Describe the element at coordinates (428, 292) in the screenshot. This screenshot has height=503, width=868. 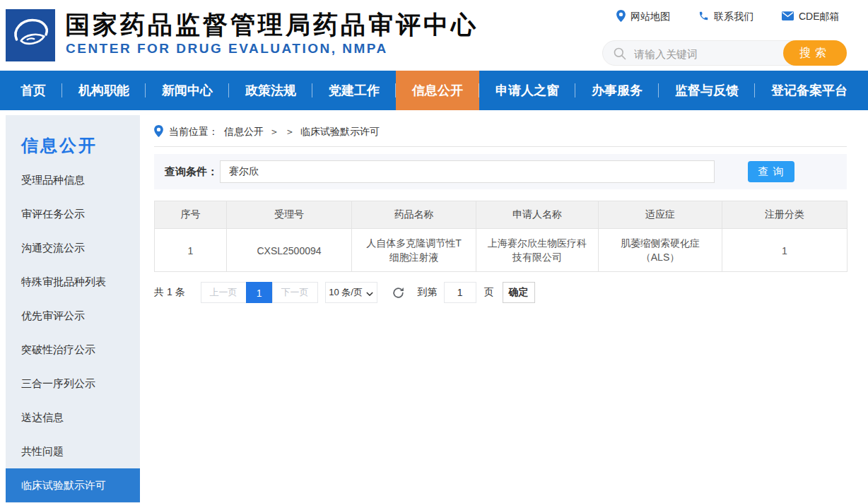
I see `goto-page-prefix: 到第` at that location.